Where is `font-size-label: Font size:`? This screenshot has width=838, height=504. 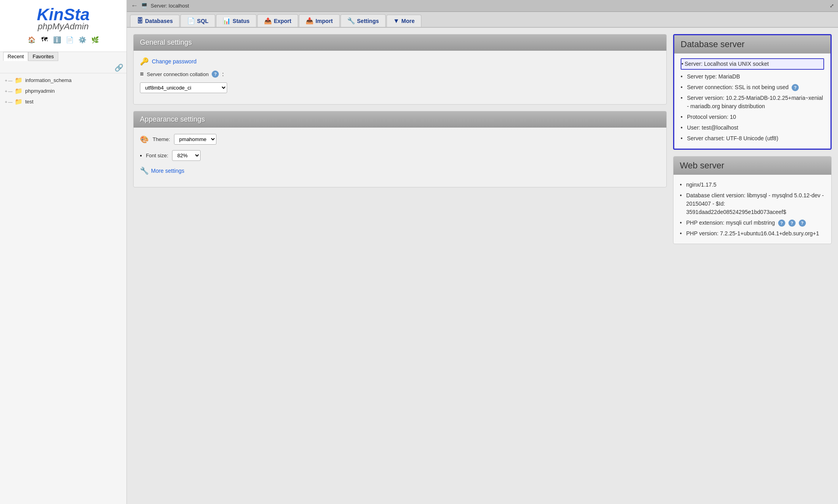
font-size-label: Font size: is located at coordinates (157, 155).